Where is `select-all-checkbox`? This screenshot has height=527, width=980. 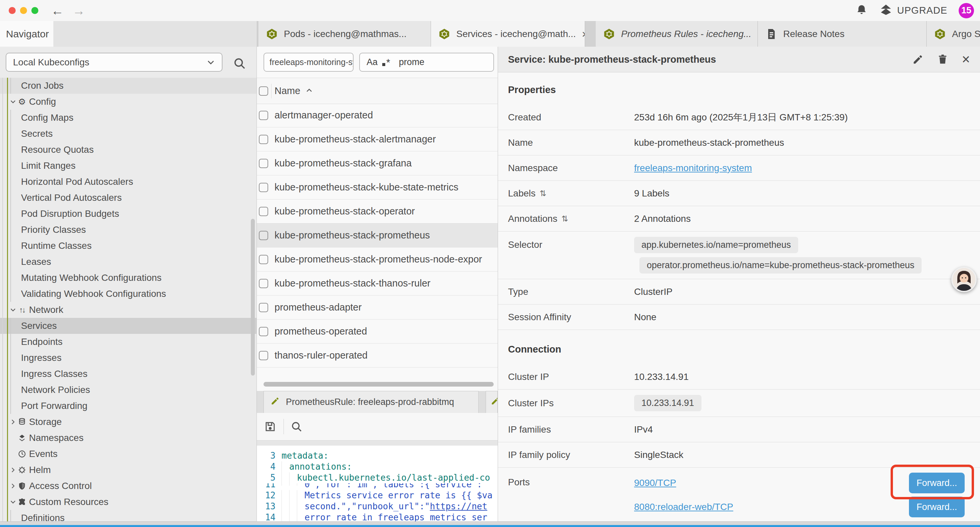 select-all-checkbox is located at coordinates (263, 91).